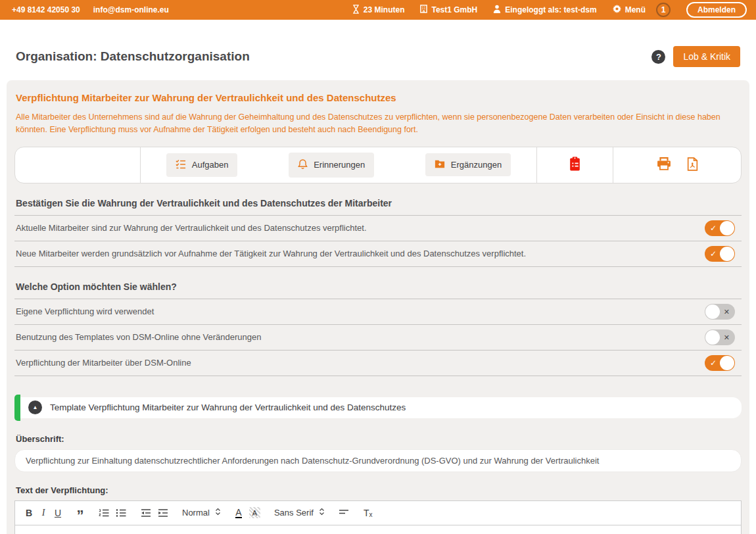 Image resolution: width=756 pixels, height=534 pixels. What do you see at coordinates (163, 513) in the screenshot?
I see `indent-button` at bounding box center [163, 513].